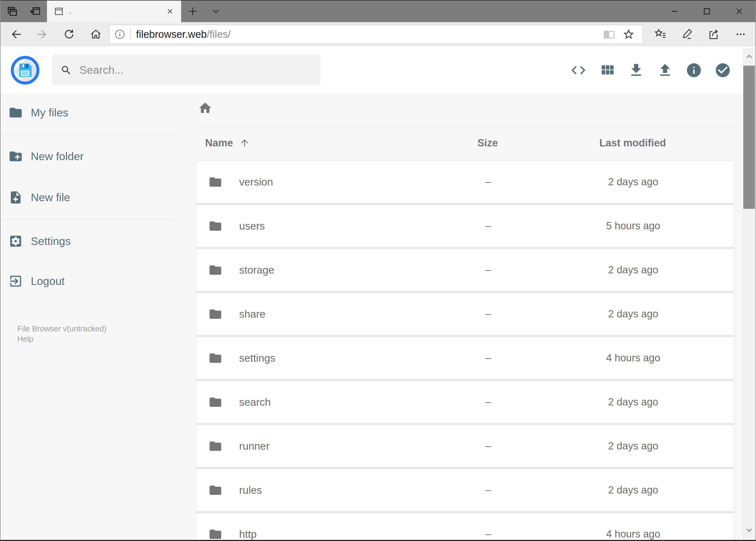 The height and width of the screenshot is (541, 756). Describe the element at coordinates (722, 70) in the screenshot. I see `select-multiple-button` at that location.